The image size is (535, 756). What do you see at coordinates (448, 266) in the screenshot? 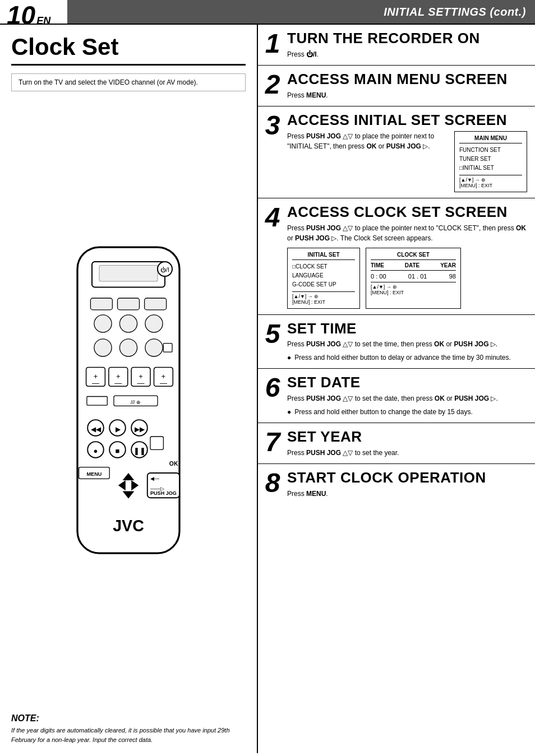
I see `clock-set-col-year: YEAR` at bounding box center [448, 266].